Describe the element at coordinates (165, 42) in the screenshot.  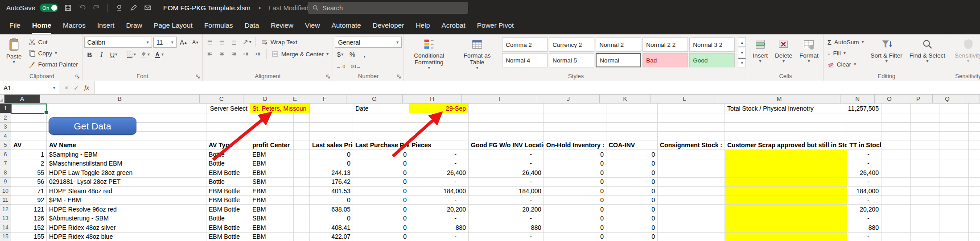
I see `font-size-select: 11▾` at that location.